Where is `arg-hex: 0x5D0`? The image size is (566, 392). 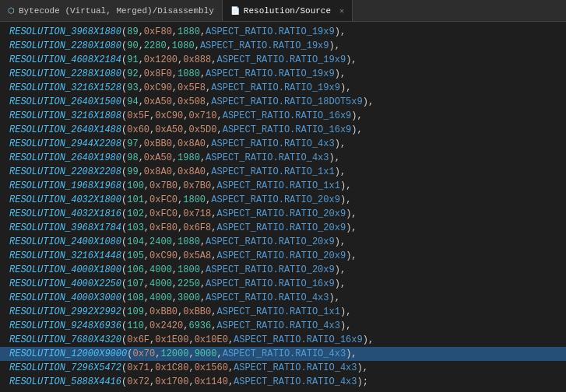 arg-hex: 0x5D0 is located at coordinates (202, 130).